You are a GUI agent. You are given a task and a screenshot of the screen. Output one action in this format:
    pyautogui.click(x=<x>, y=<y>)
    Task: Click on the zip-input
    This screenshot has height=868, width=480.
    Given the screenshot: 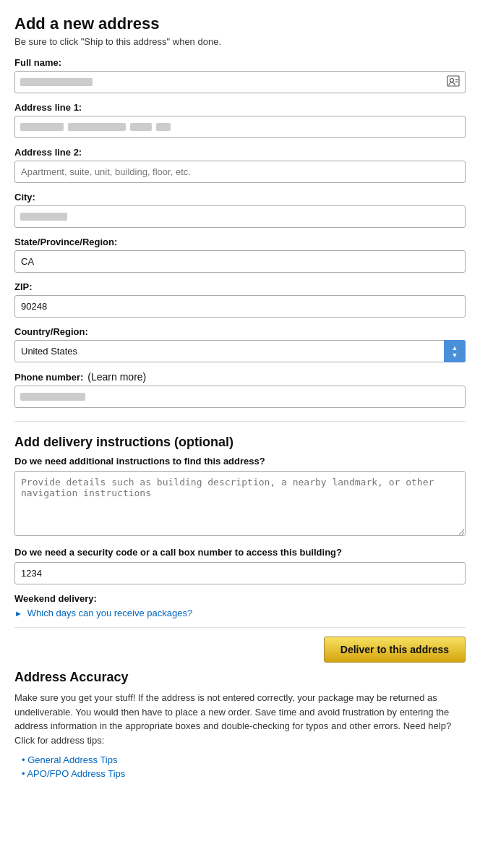 What is the action you would take?
    pyautogui.click(x=240, y=307)
    